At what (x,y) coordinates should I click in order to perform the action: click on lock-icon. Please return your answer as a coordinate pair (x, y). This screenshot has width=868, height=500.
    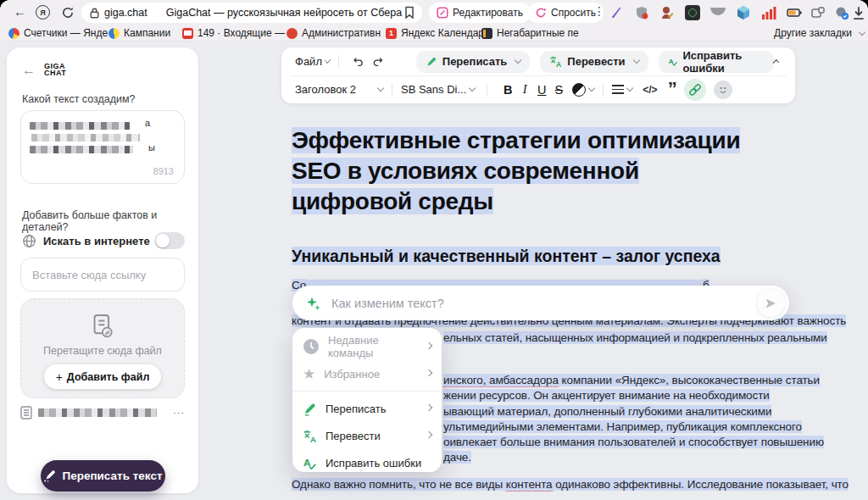
    Looking at the image, I should click on (95, 14).